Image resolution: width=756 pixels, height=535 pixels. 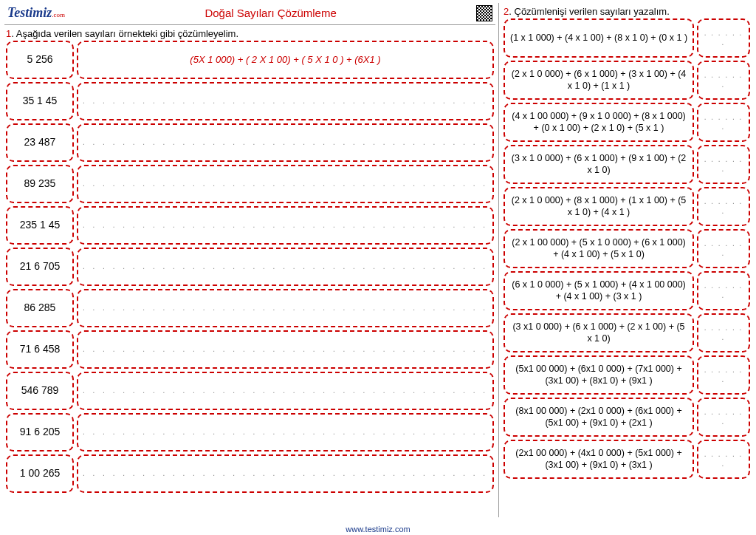 What do you see at coordinates (599, 164) in the screenshot?
I see `q2-expression-box: (3 x 1 0 000) + (6 x 1 000) + (9 x 1 00)…` at bounding box center [599, 164].